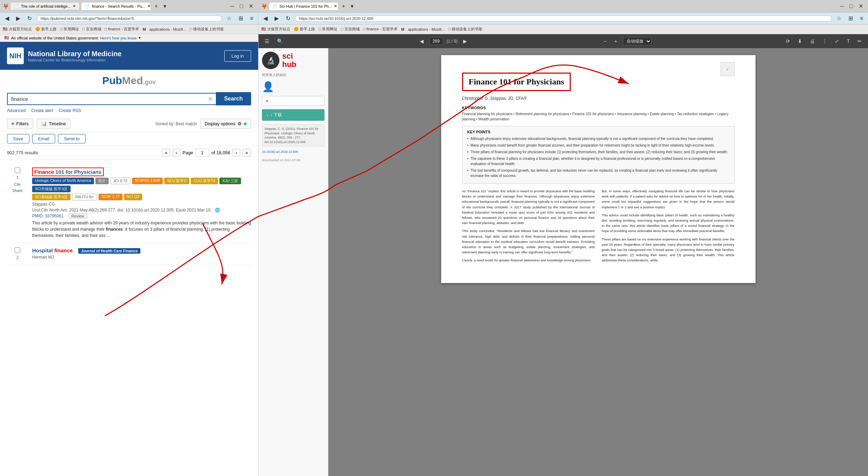 The image size is (868, 476). What do you see at coordinates (129, 80) in the screenshot?
I see `pubmed-logo: PubMed.gov` at bounding box center [129, 80].